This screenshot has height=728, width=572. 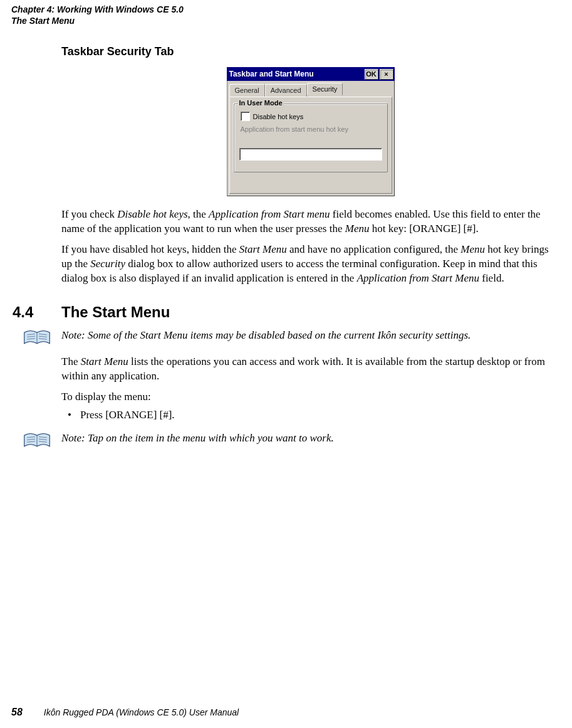 I want to click on page-footer: 58 Ikôn Rugged PDA (Windows CE 5.0) User…, so click(x=125, y=712).